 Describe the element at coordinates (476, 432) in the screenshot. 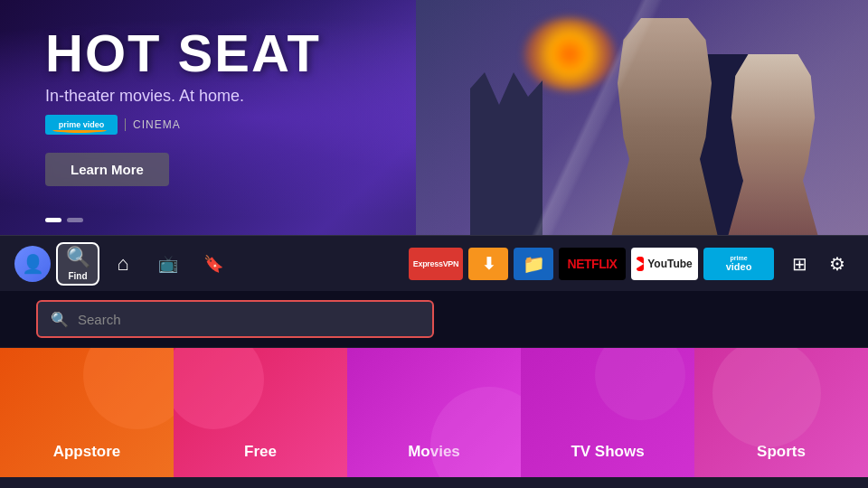

I see `movies-decoration` at that location.